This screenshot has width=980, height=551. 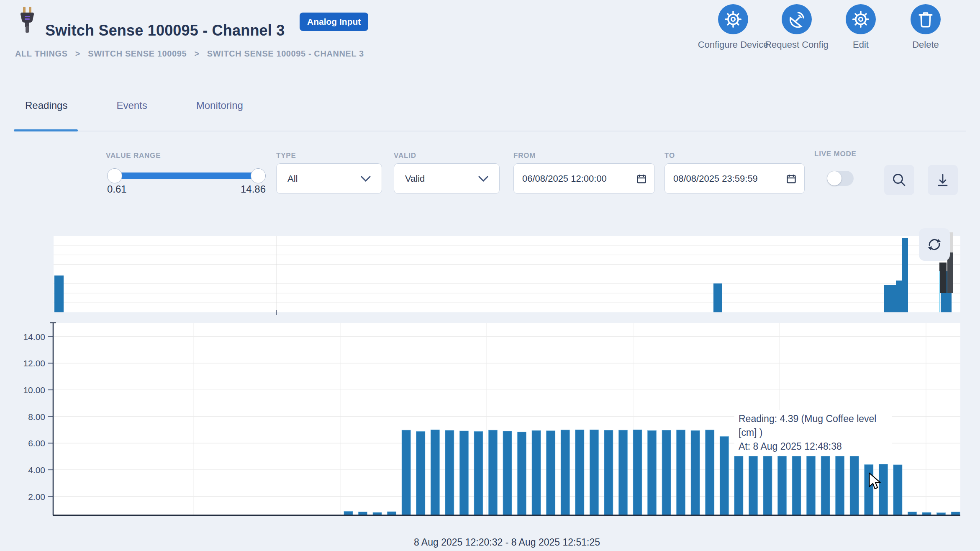 What do you see at coordinates (41, 54) in the screenshot?
I see `breadcrumb-all-things: ALL THINGS` at bounding box center [41, 54].